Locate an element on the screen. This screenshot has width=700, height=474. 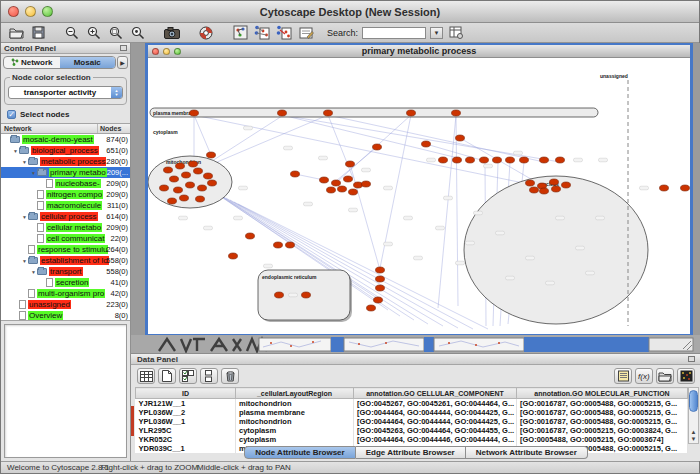
column-header: ID is located at coordinates (186, 394).